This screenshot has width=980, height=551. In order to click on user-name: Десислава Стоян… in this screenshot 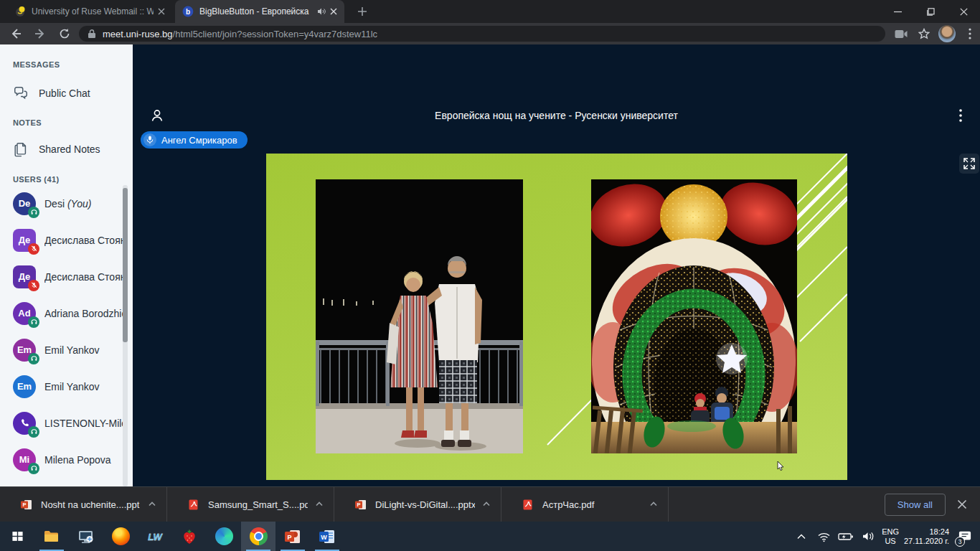, I will do `click(84, 240)`.